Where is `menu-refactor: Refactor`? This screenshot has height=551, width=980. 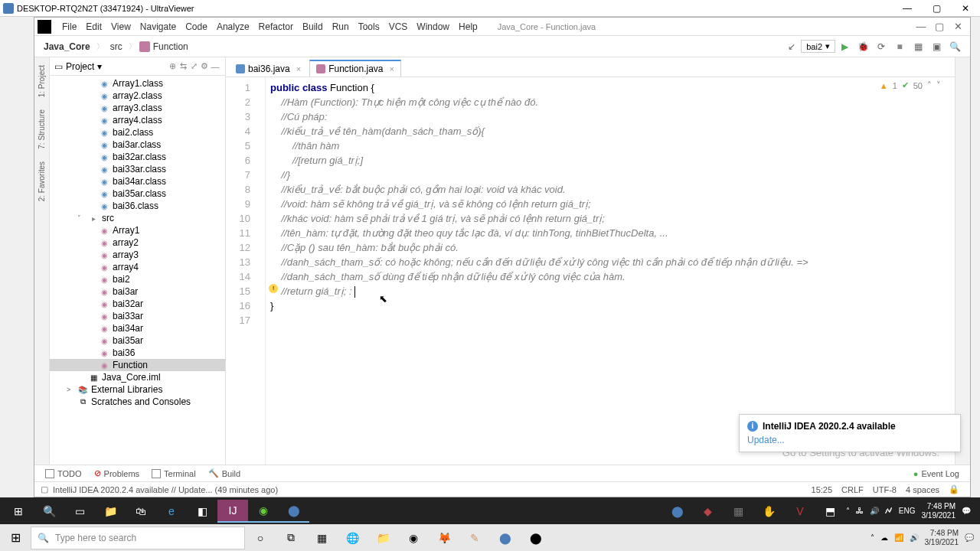 menu-refactor: Refactor is located at coordinates (276, 27).